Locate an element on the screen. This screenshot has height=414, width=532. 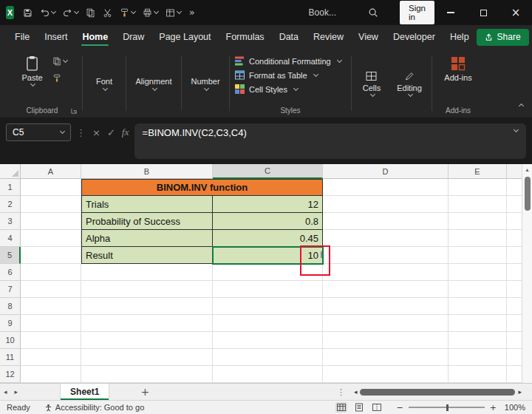
clipboard-dialog-launcher-icon is located at coordinates (74, 111).